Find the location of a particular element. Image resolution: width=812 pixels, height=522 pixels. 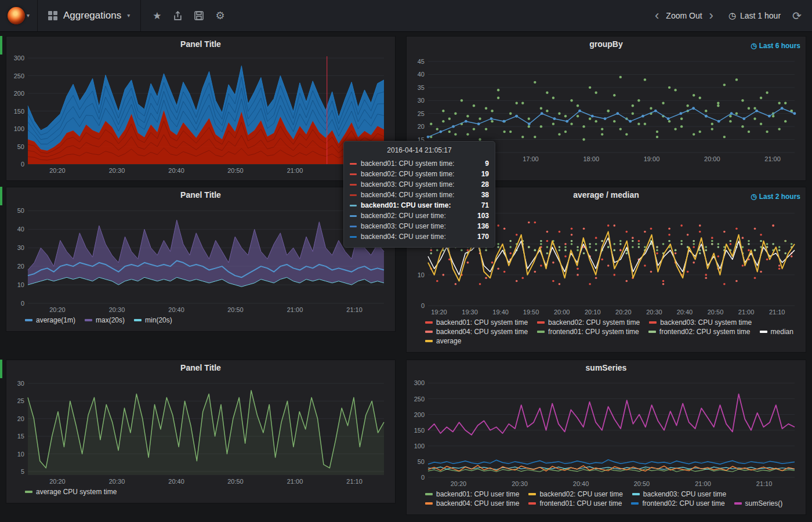

dashboard-picker: Aggregations ▾ is located at coordinates (89, 16).